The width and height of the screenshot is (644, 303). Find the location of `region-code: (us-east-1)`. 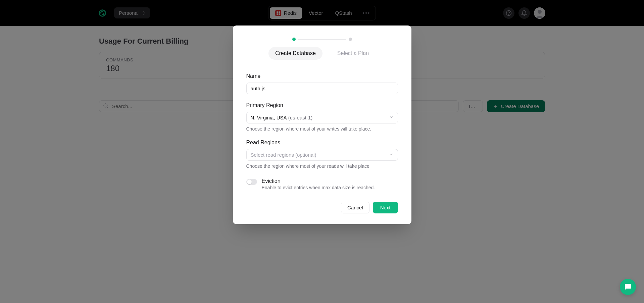

region-code: (us-east-1) is located at coordinates (301, 117).